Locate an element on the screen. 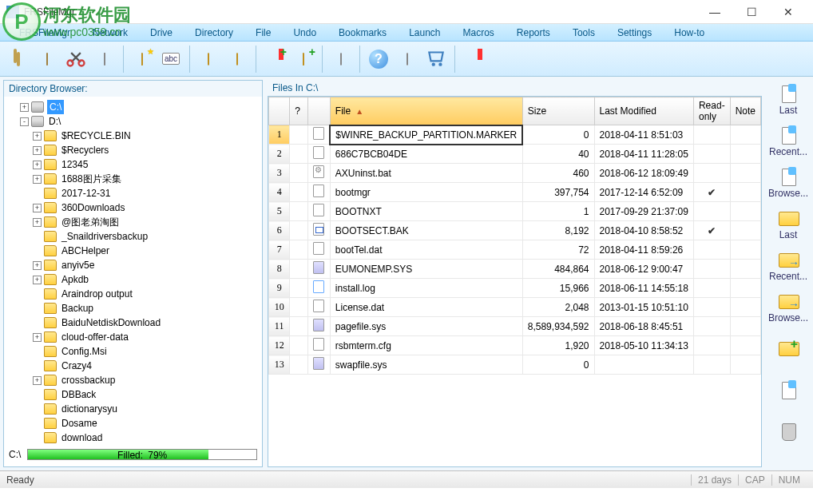 The image size is (813, 504). file-name-cell: bootTel.dat is located at coordinates (426, 250).